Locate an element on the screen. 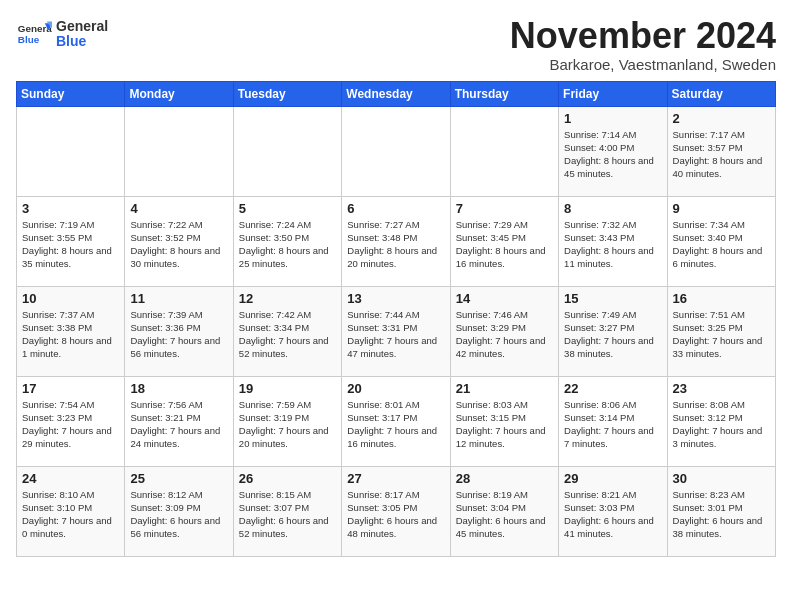  day-number: 12 is located at coordinates (288, 298).